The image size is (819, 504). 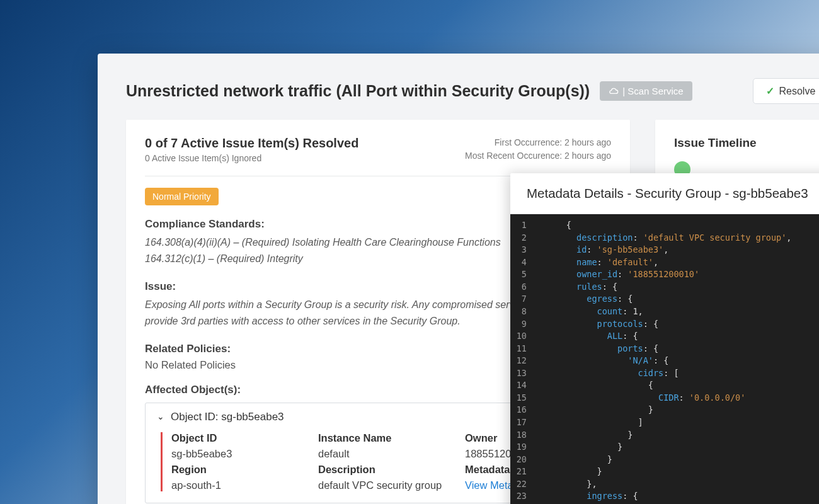 What do you see at coordinates (665, 496) in the screenshot?
I see `code-line: 23 ingress: {` at bounding box center [665, 496].